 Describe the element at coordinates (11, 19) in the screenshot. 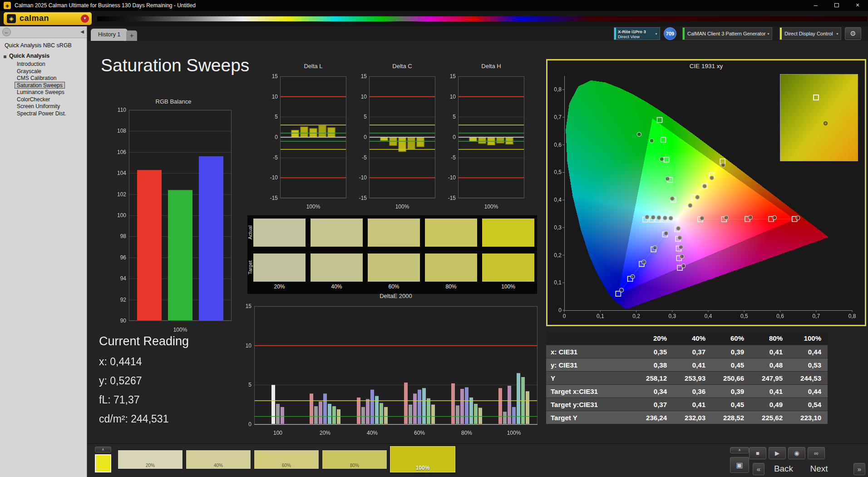

I see `calman-logo-icon: ◈` at that location.